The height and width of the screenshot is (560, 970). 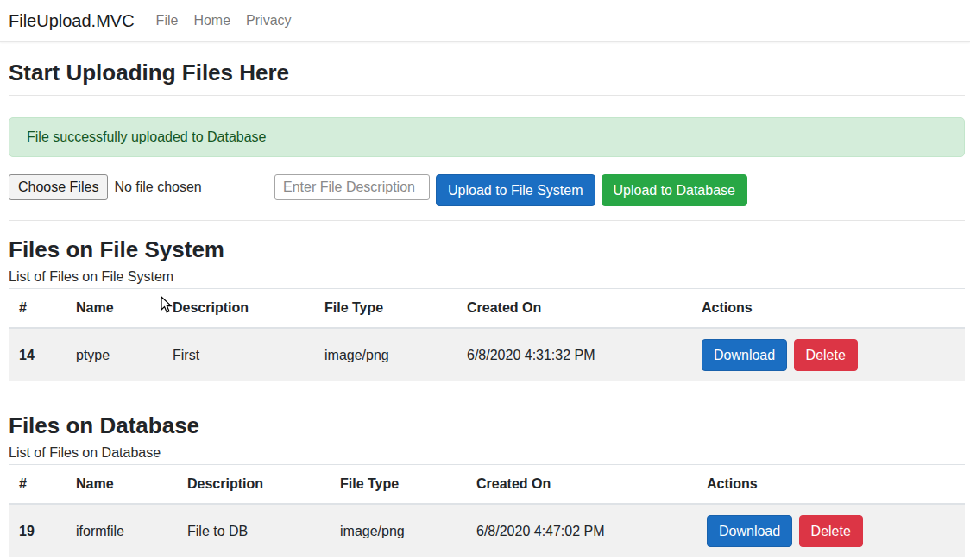 I want to click on cell-created-on: 6/8/2020 4:31:32 PM, so click(x=574, y=355).